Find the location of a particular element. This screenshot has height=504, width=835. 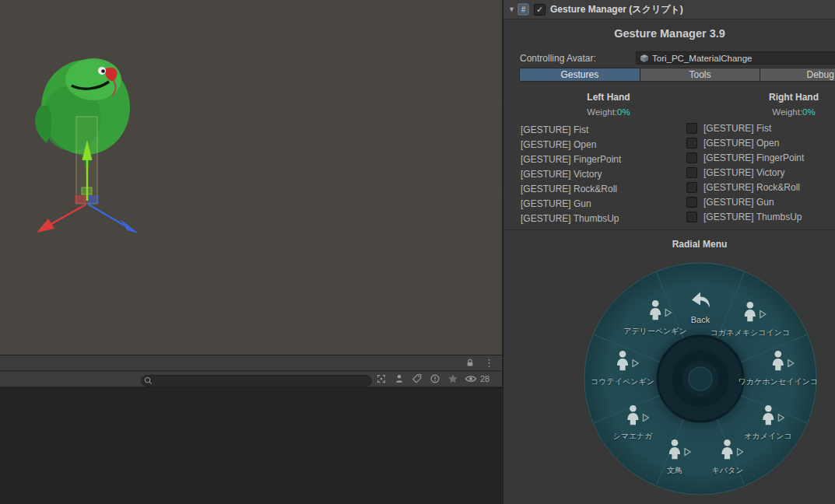

controlling-avatar-value: Tori_PC_MaterialChange is located at coordinates (702, 58).